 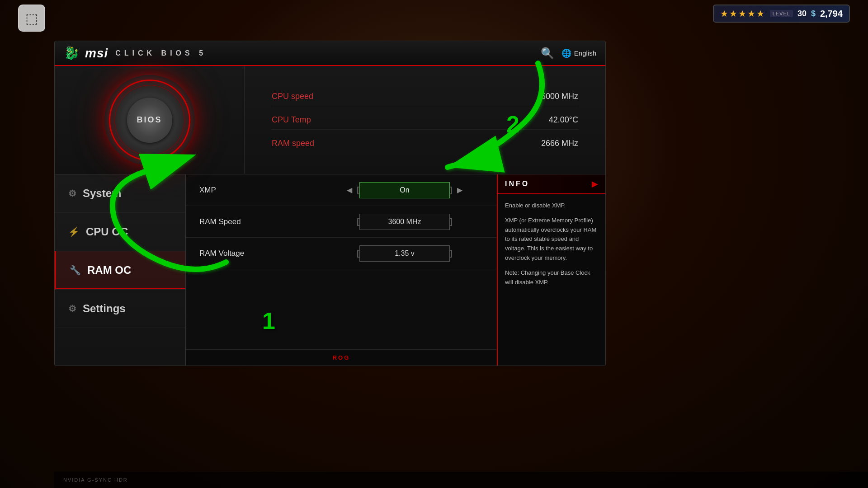 I want to click on bios-footer: ROG, so click(x=341, y=357).